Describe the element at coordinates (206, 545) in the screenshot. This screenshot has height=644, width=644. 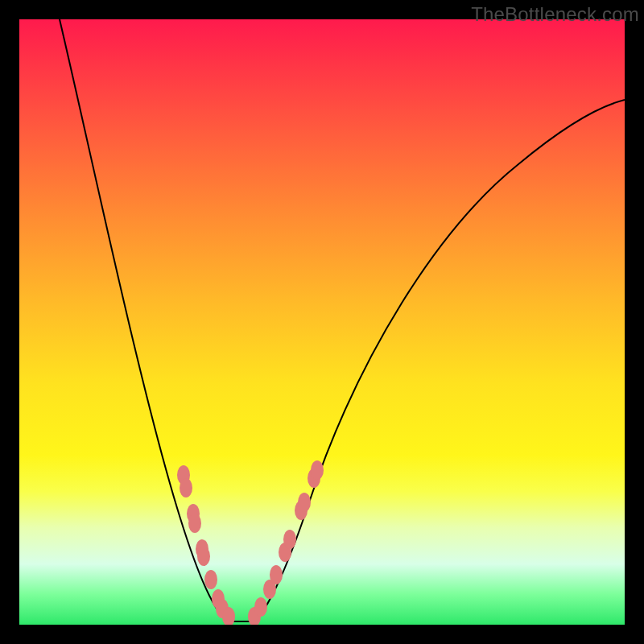
I see `markers-left-group` at that location.